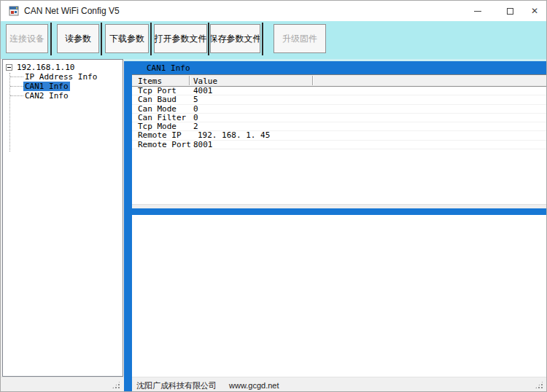  I want to click on horizontal-splitter, so click(340, 211).